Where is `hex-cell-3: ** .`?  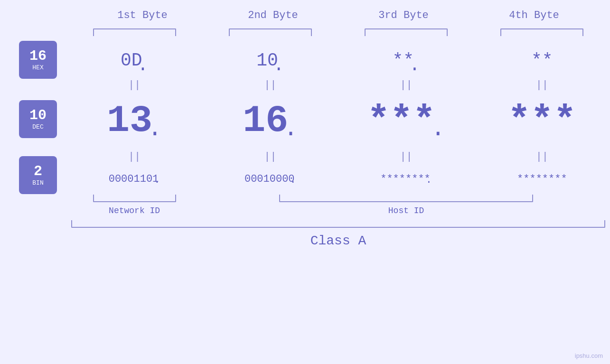 hex-cell-3: ** . is located at coordinates (406, 59).